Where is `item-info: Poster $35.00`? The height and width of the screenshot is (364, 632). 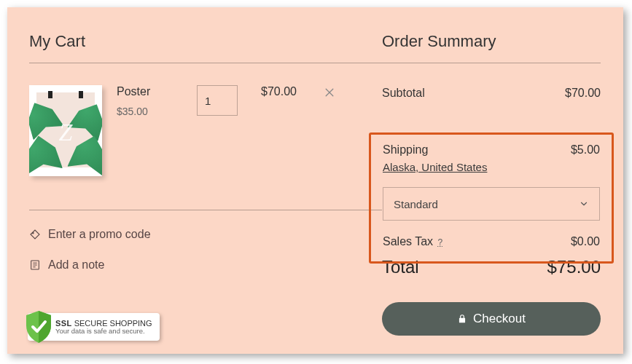
item-info: Poster $35.00 is located at coordinates (157, 101).